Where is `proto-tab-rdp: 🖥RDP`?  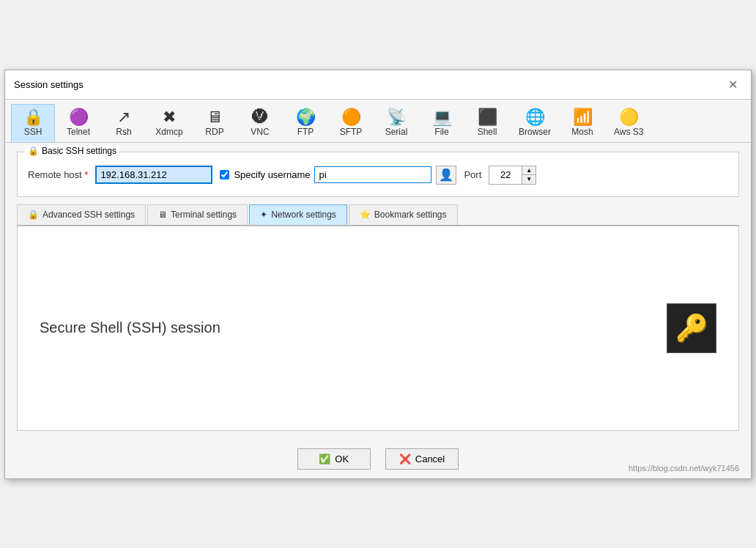
proto-tab-rdp: 🖥RDP is located at coordinates (215, 123).